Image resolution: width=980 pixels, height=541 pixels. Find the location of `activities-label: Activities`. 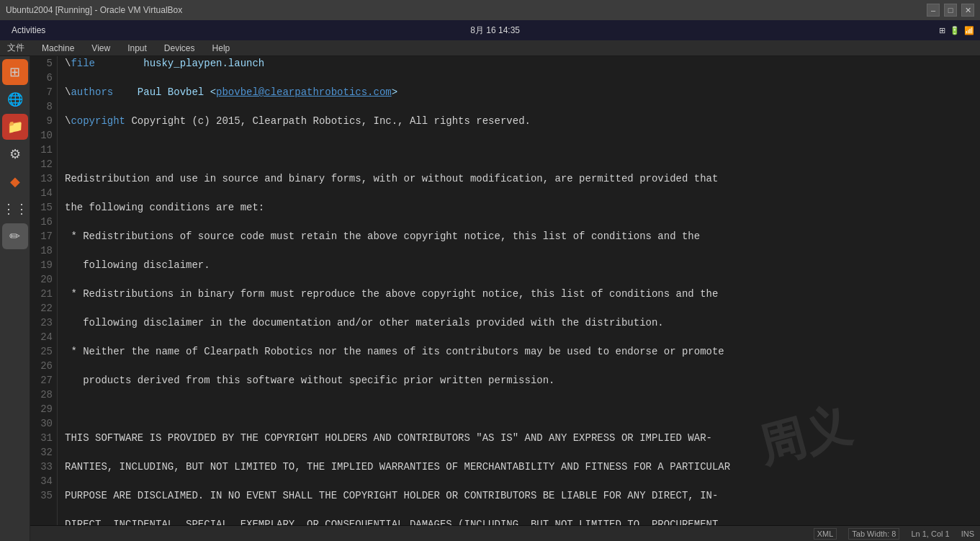

activities-label: Activities is located at coordinates (29, 30).